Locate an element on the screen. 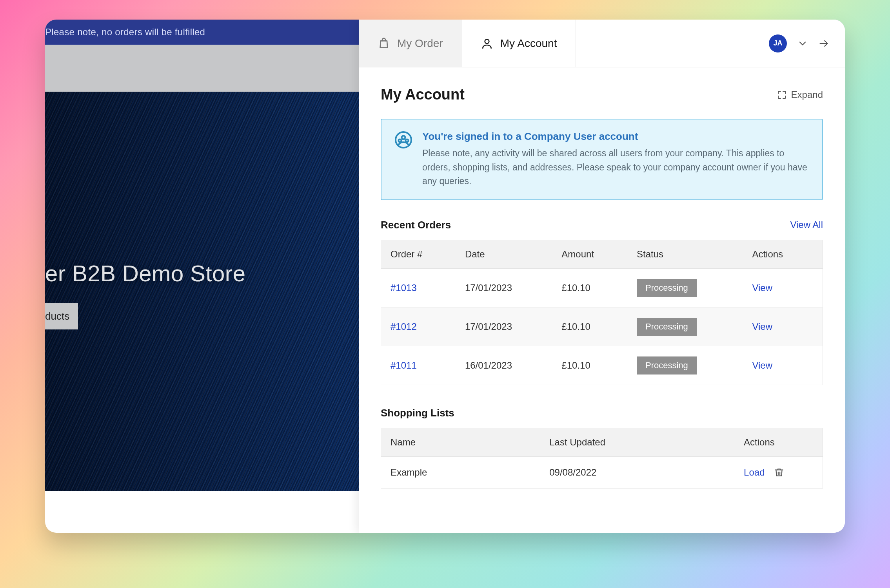 The image size is (890, 588). list-actions: Load is located at coordinates (776, 472).